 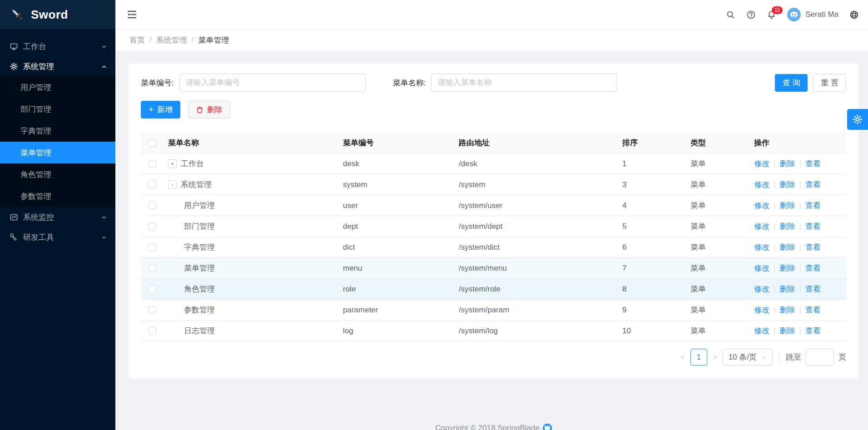 What do you see at coordinates (858, 119) in the screenshot?
I see `settings-fab` at bounding box center [858, 119].